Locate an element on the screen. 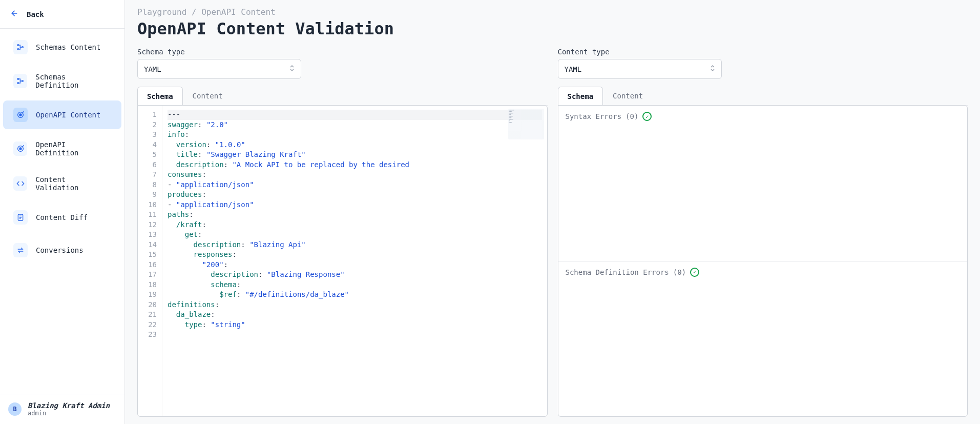  sidebar-item-label: Conversions is located at coordinates (59, 250).